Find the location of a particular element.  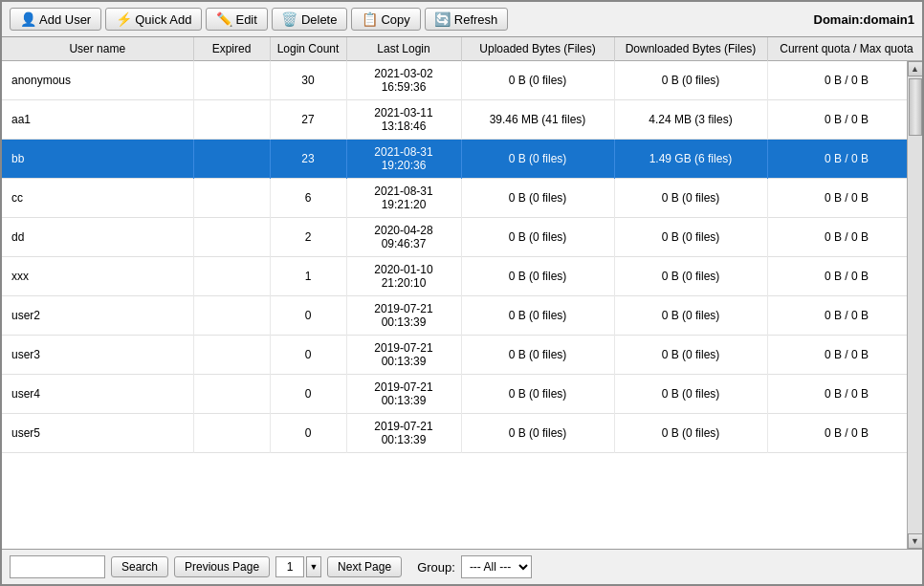

table-cell: 6 is located at coordinates (308, 199).